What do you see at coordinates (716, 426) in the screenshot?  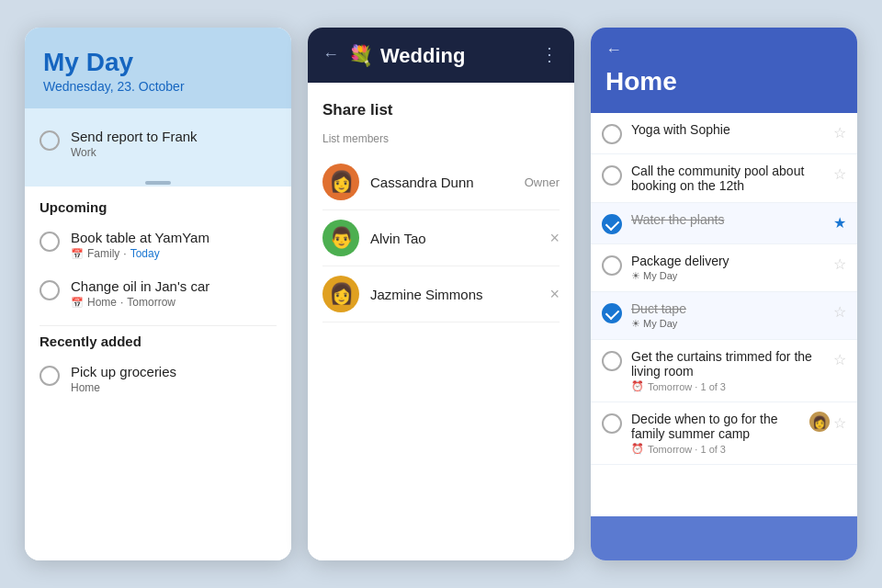 I see `task-title-camp: Decide when to go for the family summer …` at bounding box center [716, 426].